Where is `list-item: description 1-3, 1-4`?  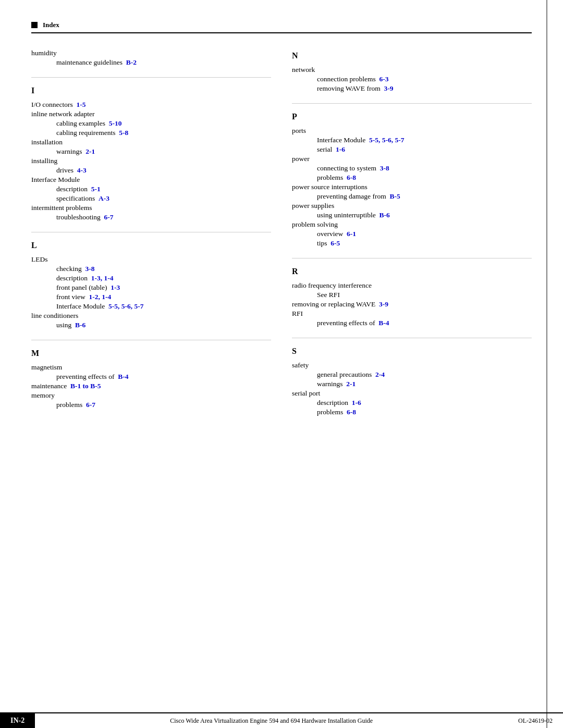
list-item: description 1-3, 1-4 is located at coordinates (151, 278).